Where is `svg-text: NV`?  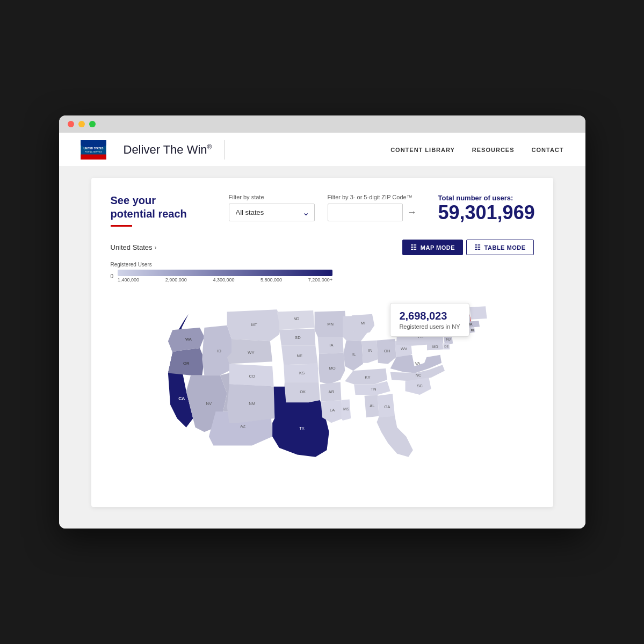
svg-text: NV is located at coordinates (208, 404).